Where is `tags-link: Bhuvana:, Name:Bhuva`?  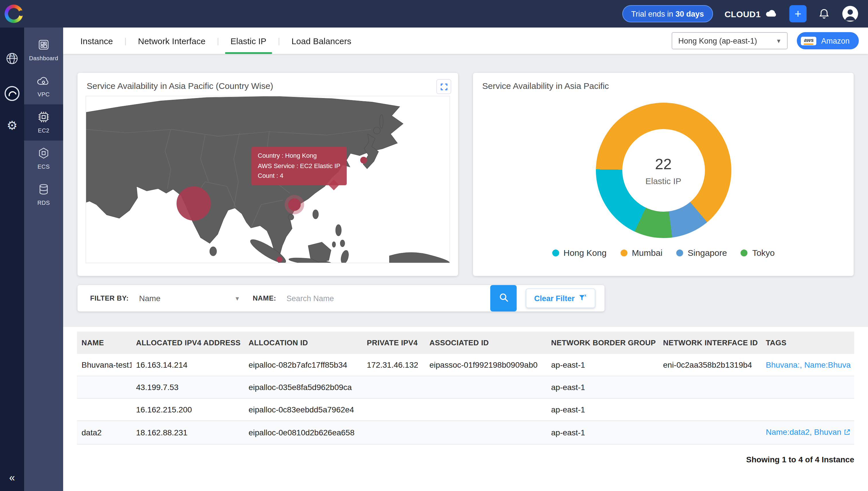 tags-link: Bhuvana:, Name:Bhuva is located at coordinates (808, 365).